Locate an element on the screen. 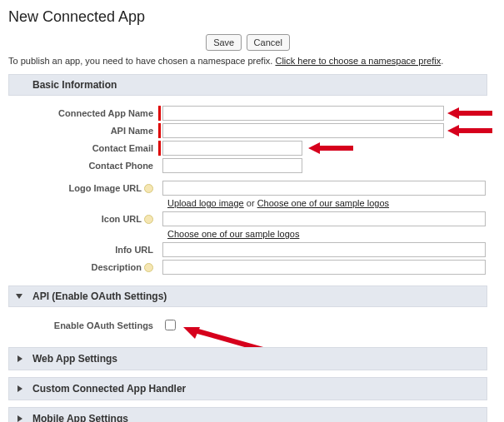  upload-logo-link: Upload logo image is located at coordinates (206, 203).